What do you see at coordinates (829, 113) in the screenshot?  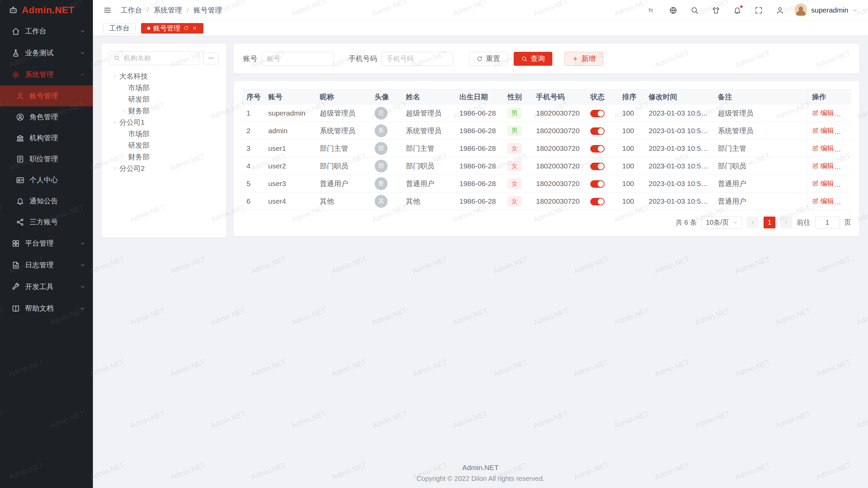 I see `cell-operations: 编辑` at bounding box center [829, 113].